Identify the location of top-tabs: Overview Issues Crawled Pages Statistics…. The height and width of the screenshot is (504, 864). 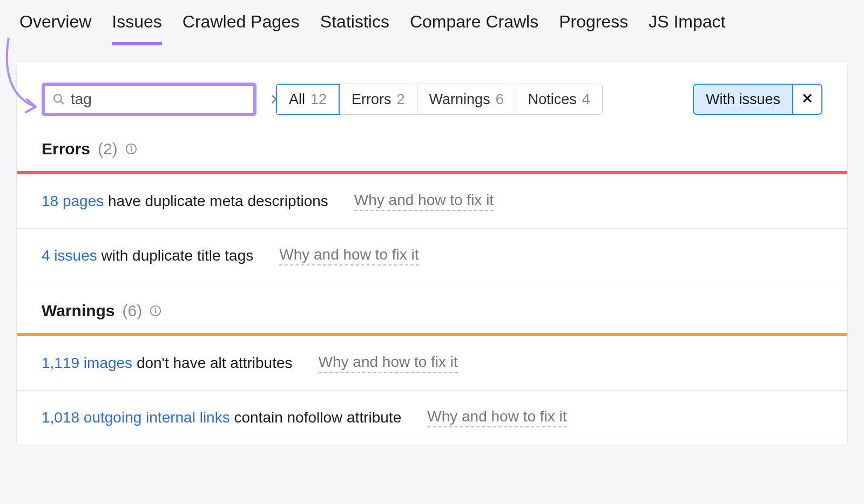
(432, 23).